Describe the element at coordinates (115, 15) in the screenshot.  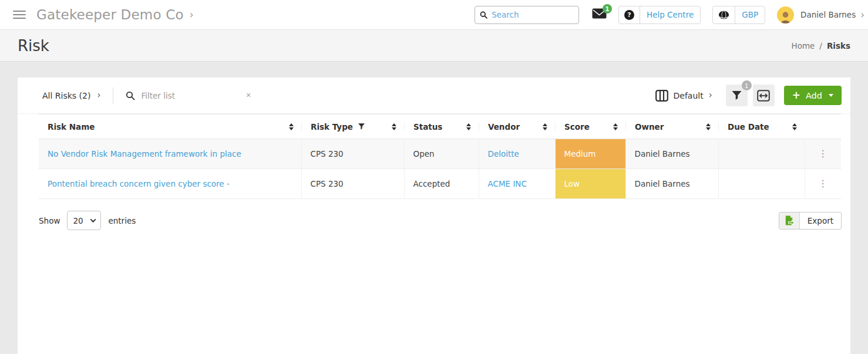
I see `company-menu: Gatekeeper Demo Co ›` at that location.